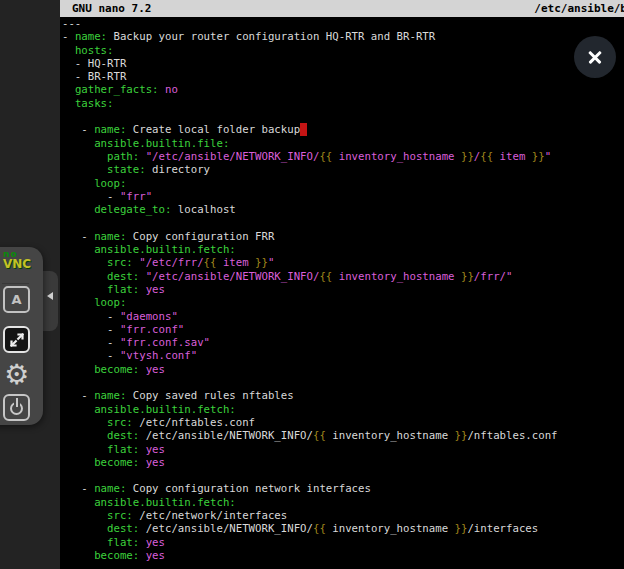 The width and height of the screenshot is (624, 569). I want to click on editor-line: path: "/etc/ansible/NETWORK_INFO/{{ inve…, so click(342, 156).